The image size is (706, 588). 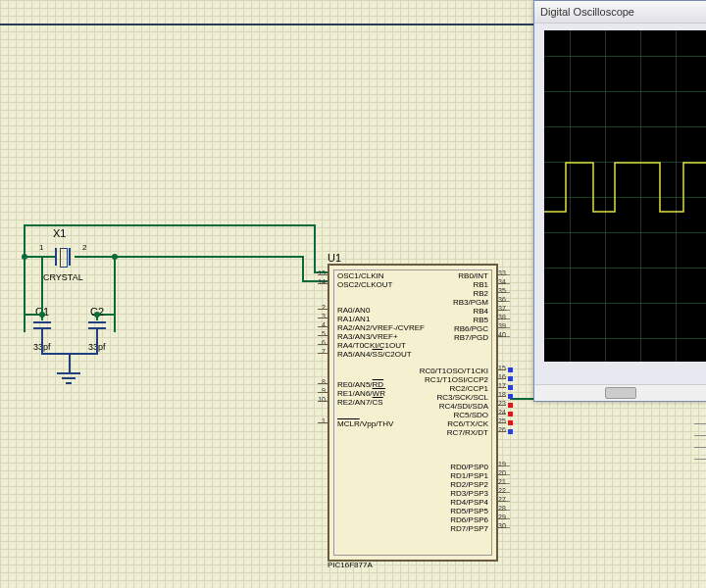 What do you see at coordinates (69, 380) in the screenshot?
I see `ground-symbol` at bounding box center [69, 380].